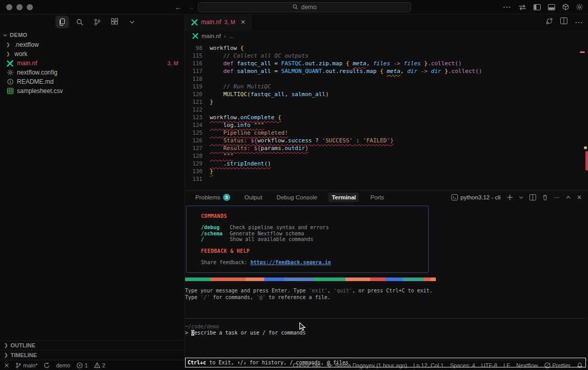 Image resolution: width=588 pixels, height=370 pixels. What do you see at coordinates (507, 7) in the screenshot?
I see `more-actions-icon: ⋯` at bounding box center [507, 7].